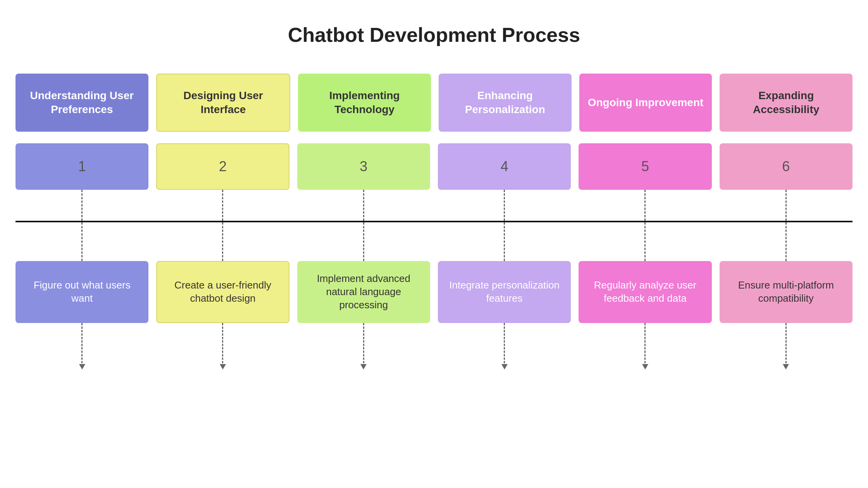  I want to click on number-row: 123456, so click(434, 167).